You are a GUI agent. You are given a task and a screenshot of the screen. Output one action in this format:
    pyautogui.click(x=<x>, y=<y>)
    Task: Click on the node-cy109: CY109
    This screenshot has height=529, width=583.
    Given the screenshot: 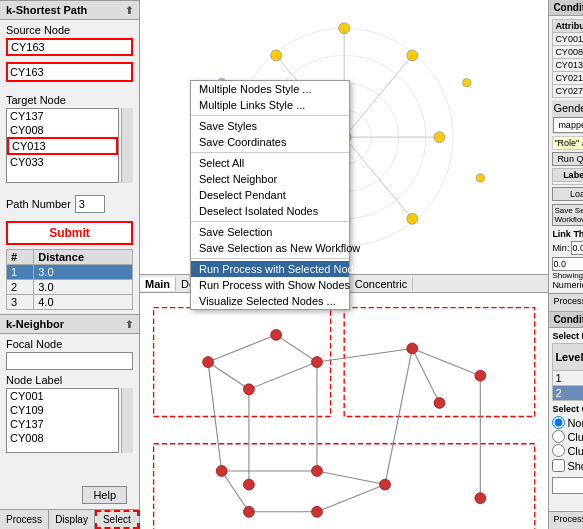 What is the action you would take?
    pyautogui.click(x=62, y=410)
    